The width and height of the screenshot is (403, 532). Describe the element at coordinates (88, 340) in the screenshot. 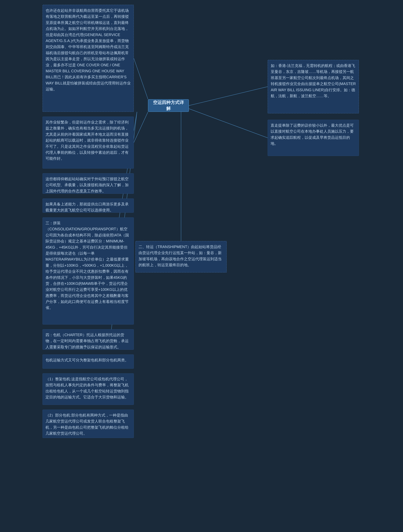

I see `card-charter: 四：包机（CHARTER）托运人根据所托运的货物，在一定时间内需要单独占用飞机的…` at that location.